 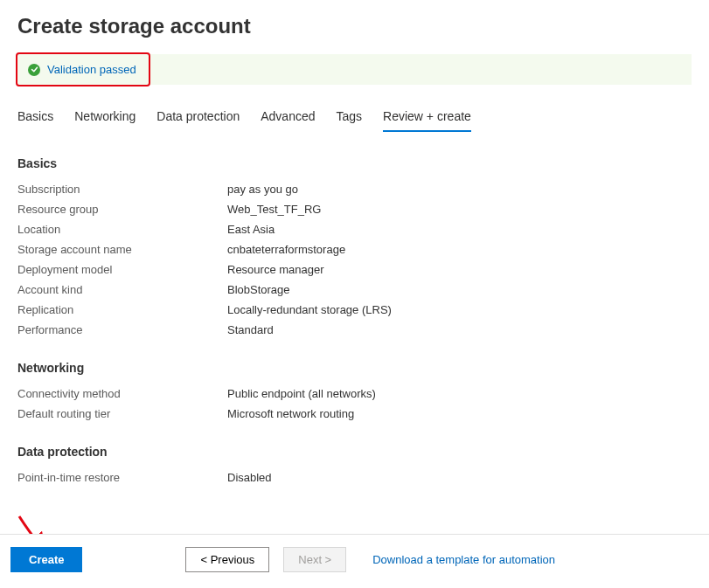 I want to click on row-value: Standard, so click(x=250, y=330).